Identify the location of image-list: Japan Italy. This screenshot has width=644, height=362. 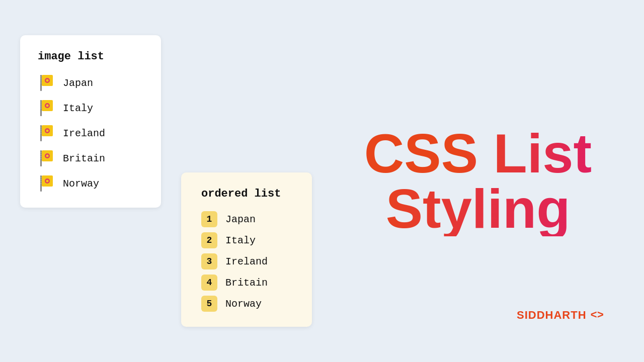
(91, 133).